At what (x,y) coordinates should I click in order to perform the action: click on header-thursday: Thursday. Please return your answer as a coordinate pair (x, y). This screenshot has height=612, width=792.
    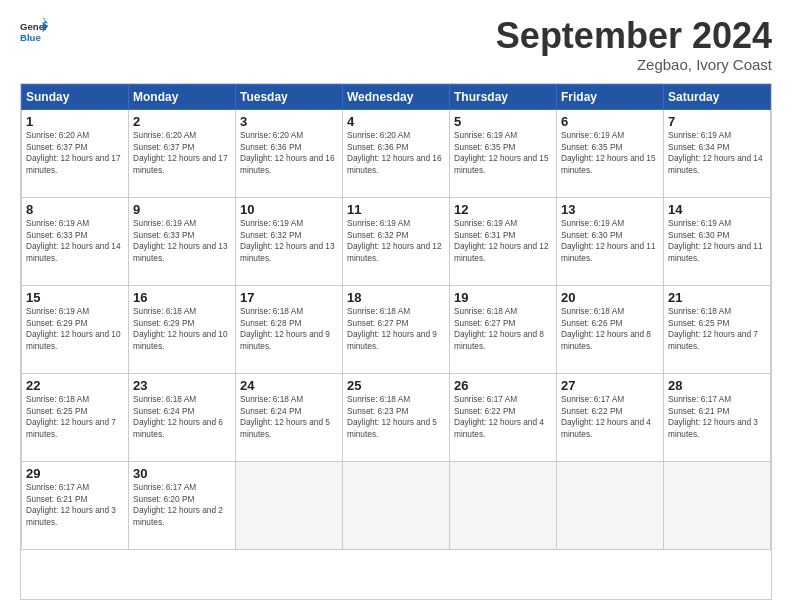
    Looking at the image, I should click on (504, 98).